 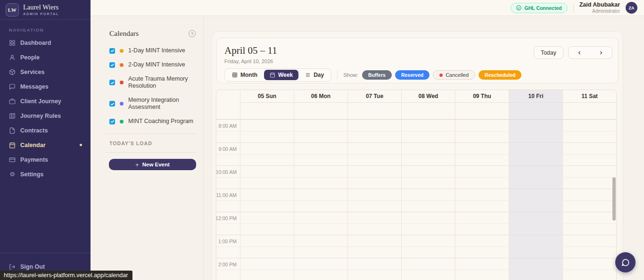 What do you see at coordinates (235, 75) in the screenshot?
I see `month-grid-icon` at bounding box center [235, 75].